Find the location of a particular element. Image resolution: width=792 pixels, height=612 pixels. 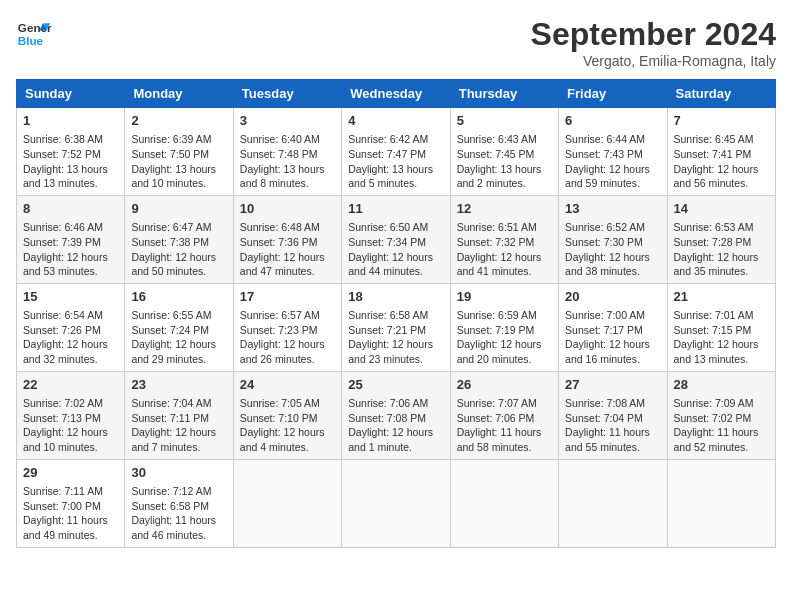

cell-line: Daylight: 11 hours is located at coordinates (70, 520).